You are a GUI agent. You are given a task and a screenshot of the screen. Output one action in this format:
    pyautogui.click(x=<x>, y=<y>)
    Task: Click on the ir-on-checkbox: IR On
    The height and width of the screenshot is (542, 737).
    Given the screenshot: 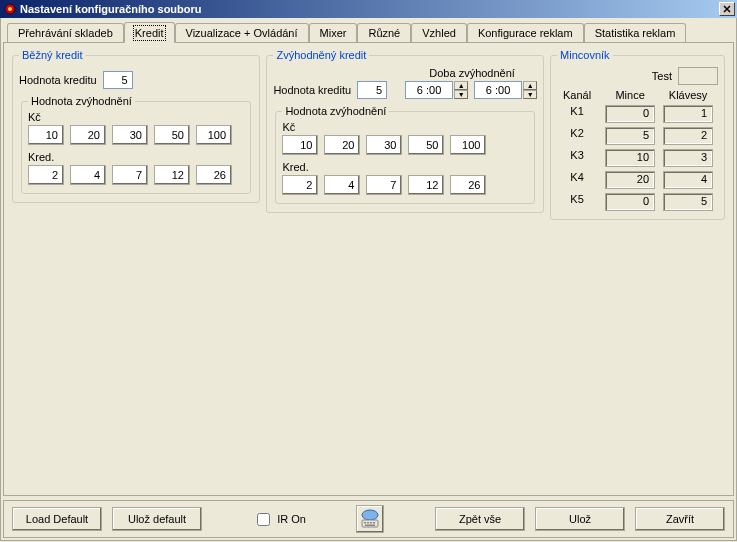 What is the action you would take?
    pyautogui.click(x=280, y=520)
    